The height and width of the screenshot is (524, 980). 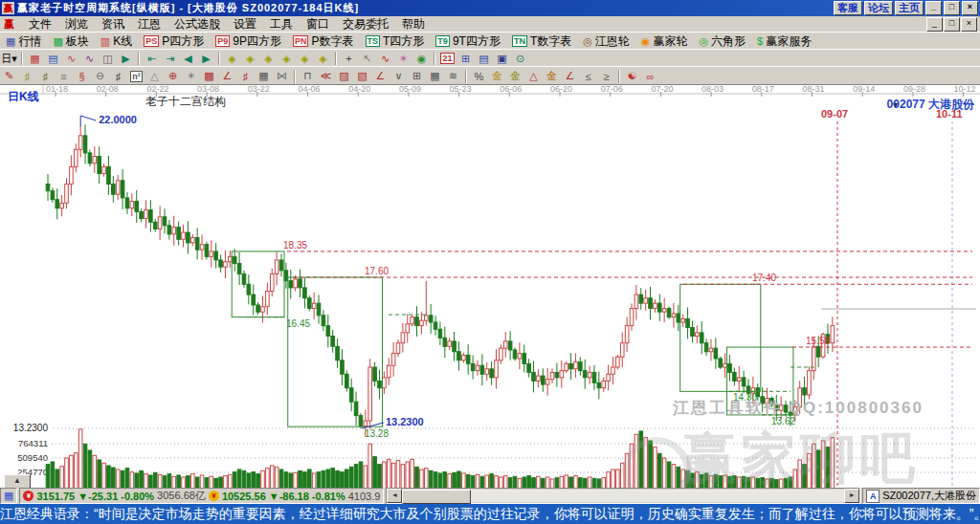 What do you see at coordinates (287, 58) in the screenshot?
I see `view-zoom-4-icon: ◈` at bounding box center [287, 58].